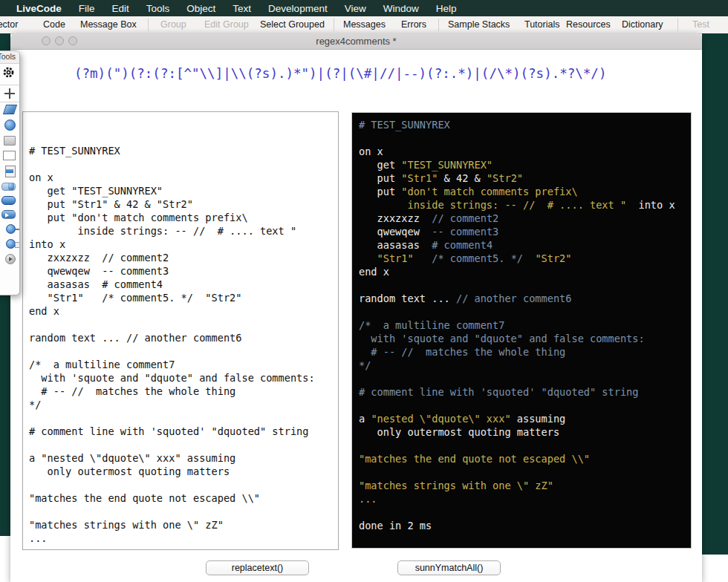  I want to click on window-title: regex4comments *, so click(357, 42).